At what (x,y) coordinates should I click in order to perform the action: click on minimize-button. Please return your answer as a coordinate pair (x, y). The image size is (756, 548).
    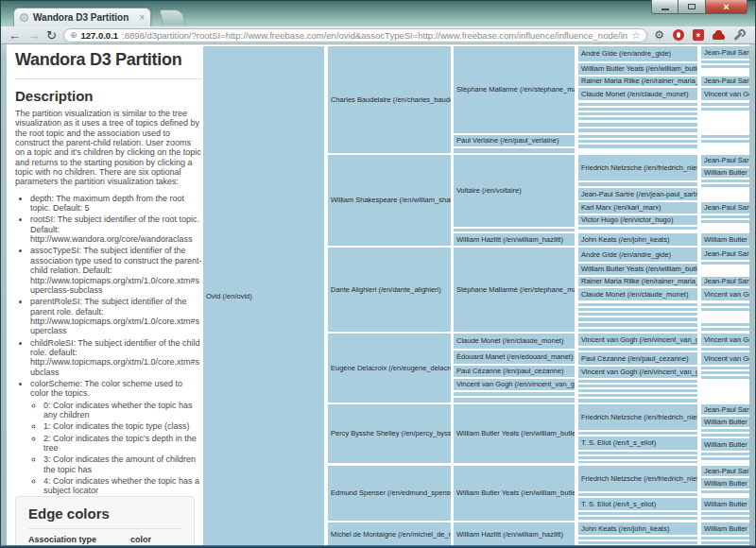
    Looking at the image, I should click on (665, 8).